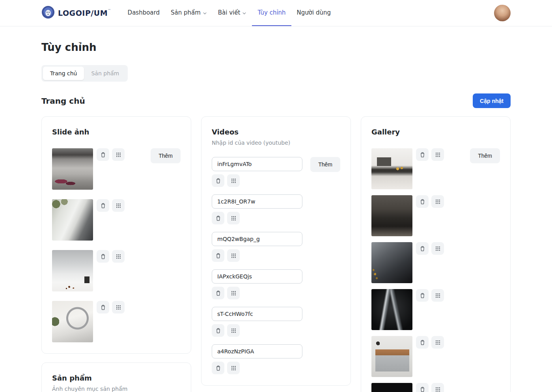 The width and height of the screenshot is (552, 392). Describe the element at coordinates (276, 13) in the screenshot. I see `top-navbar: LOGOIP/UM™ Dashboard Sản phẩm Bài viết T…` at that location.